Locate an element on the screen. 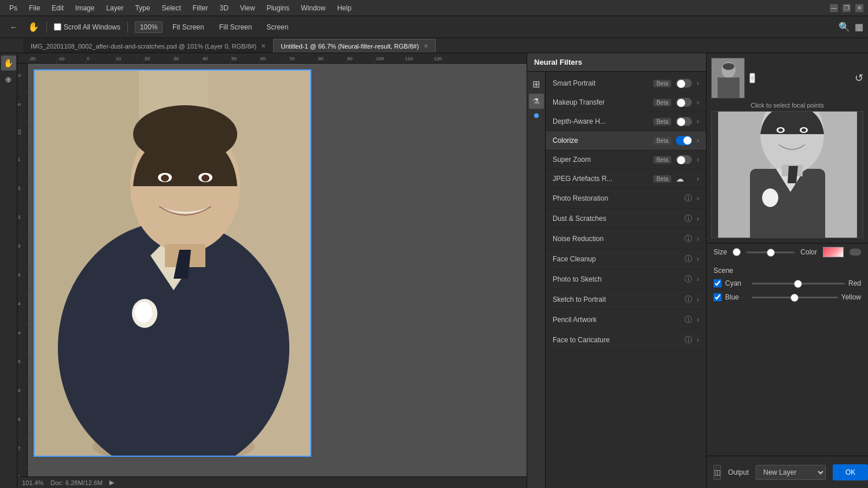  svg-text: 100 is located at coordinates (380, 59).